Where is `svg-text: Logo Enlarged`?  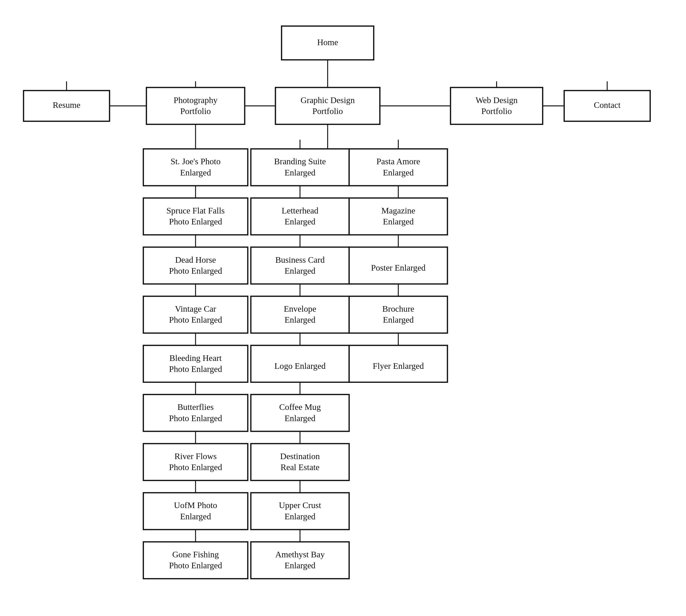 svg-text: Logo Enlarged is located at coordinates (300, 366).